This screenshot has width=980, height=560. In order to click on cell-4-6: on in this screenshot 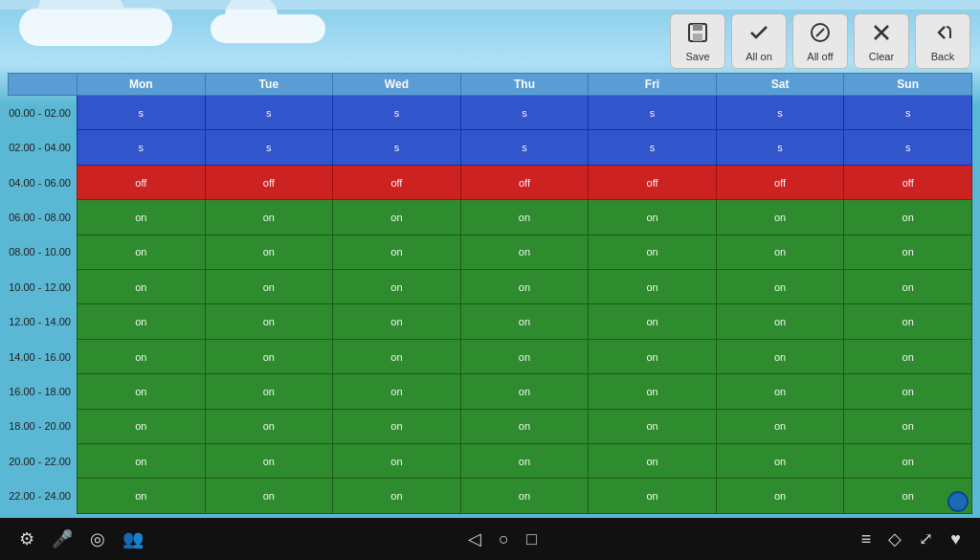, I will do `click(908, 252)`.